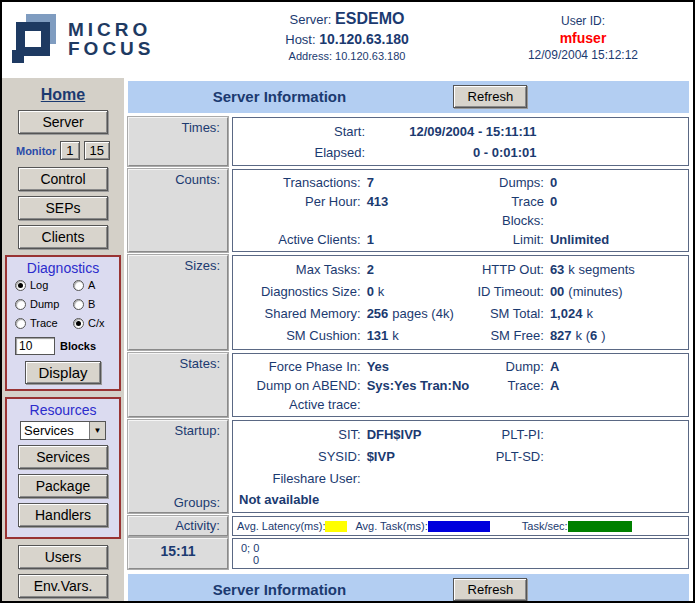 This screenshot has width=695, height=603. Describe the element at coordinates (302, 240) in the screenshot. I see `field-label: Active Clients:` at that location.